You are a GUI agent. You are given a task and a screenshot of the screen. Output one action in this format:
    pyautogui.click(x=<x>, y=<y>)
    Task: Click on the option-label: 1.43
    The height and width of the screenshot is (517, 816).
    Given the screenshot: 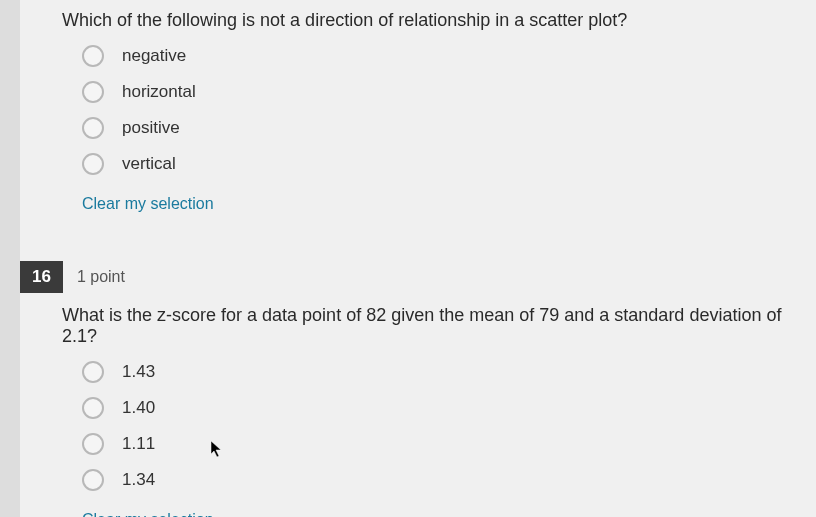 What is the action you would take?
    pyautogui.click(x=138, y=372)
    